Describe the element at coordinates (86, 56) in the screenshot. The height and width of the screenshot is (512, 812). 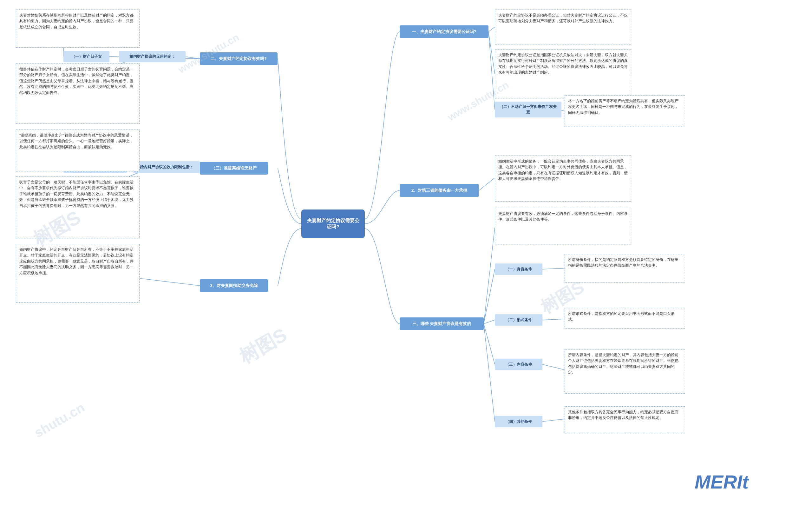
I see `left-l2-node-1: （一）财产归子女` at that location.